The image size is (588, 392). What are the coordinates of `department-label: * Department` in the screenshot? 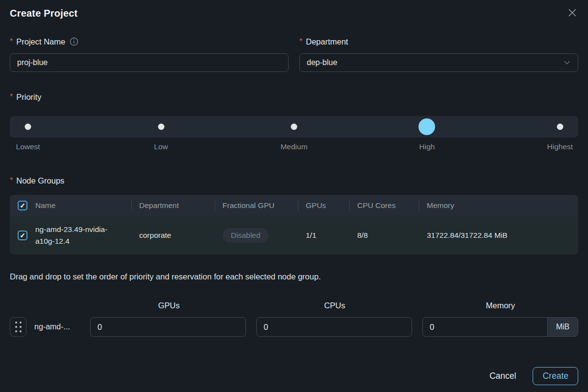 It's located at (439, 42).